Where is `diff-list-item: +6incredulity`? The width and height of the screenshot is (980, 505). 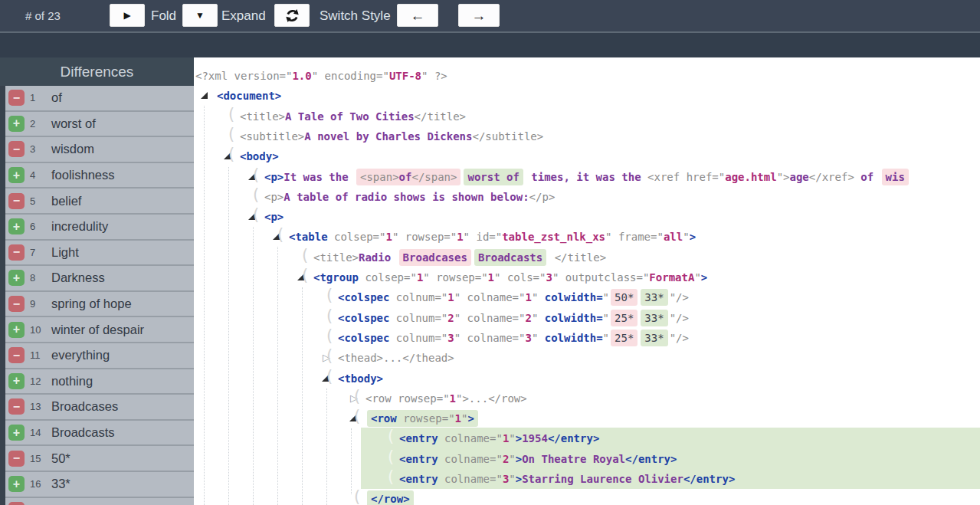 diff-list-item: +6incredulity is located at coordinates (97, 227).